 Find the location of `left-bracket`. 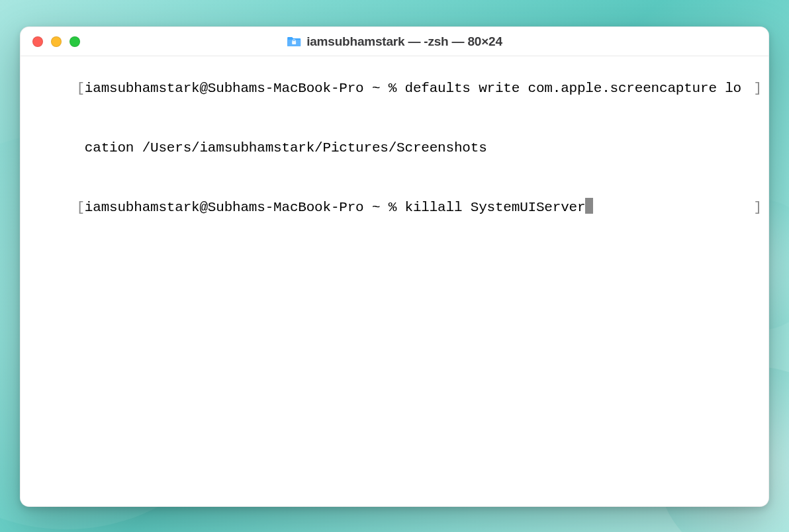

left-bracket is located at coordinates (80, 148).